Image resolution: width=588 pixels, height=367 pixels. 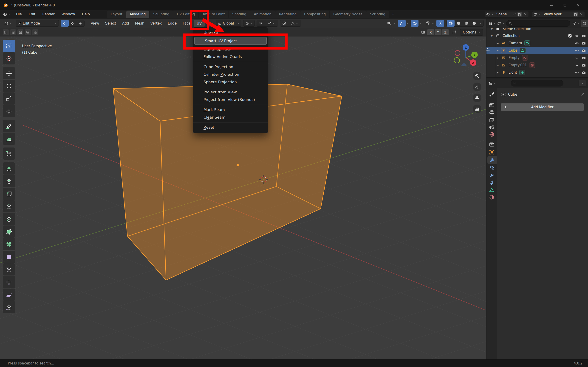 What do you see at coordinates (111, 23) in the screenshot?
I see `menu-select: Select` at bounding box center [111, 23].